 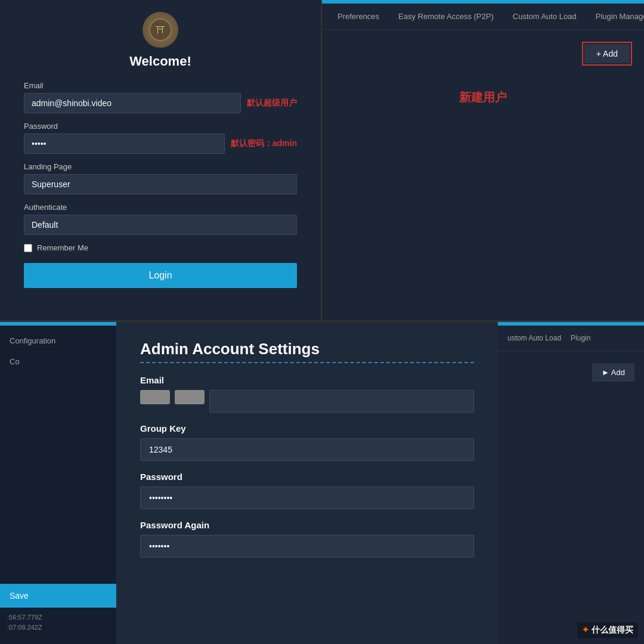 I want to click on logo-area: ⛩, so click(x=160, y=30).